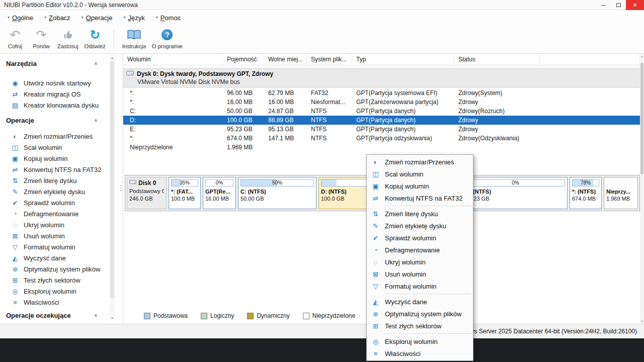 This screenshot has width=644, height=362. I want to click on menu-language: ▾Język, so click(134, 18).